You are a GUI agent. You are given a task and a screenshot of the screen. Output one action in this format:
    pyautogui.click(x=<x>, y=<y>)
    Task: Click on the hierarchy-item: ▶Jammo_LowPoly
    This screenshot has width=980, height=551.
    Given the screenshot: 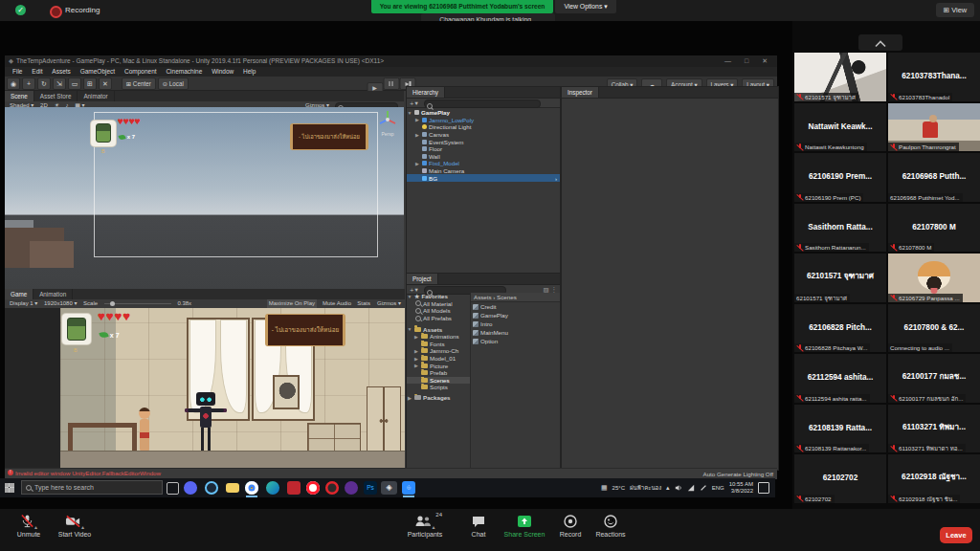 What is the action you would take?
    pyautogui.click(x=483, y=121)
    